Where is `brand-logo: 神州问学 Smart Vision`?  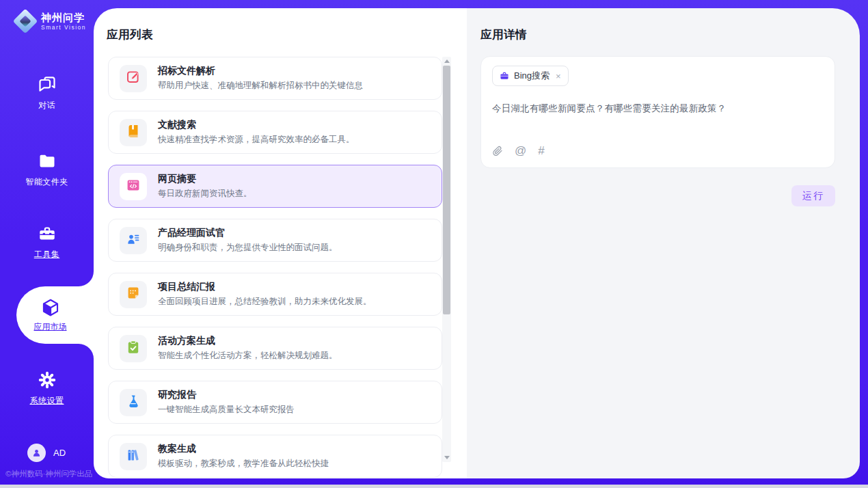
brand-logo: 神州问学 Smart Vision is located at coordinates (51, 21).